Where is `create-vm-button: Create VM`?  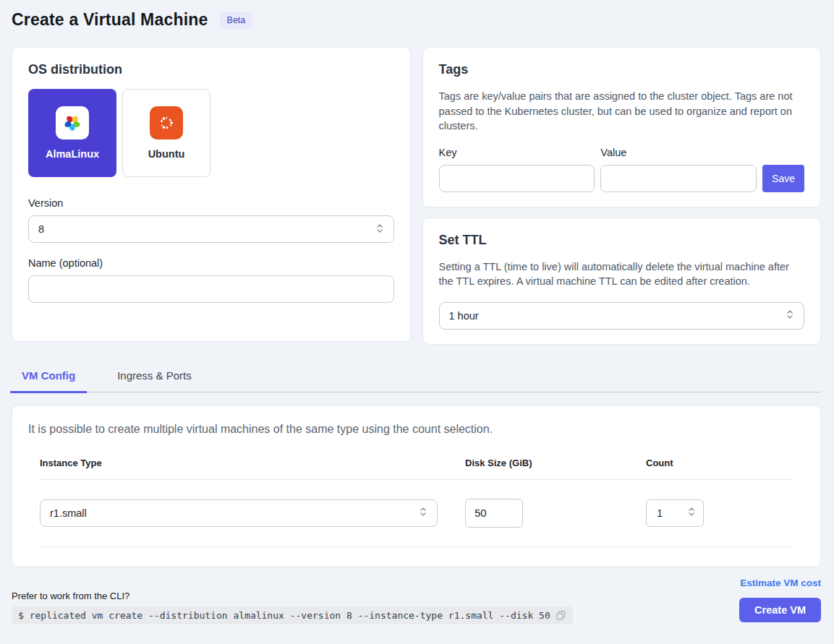
create-vm-button: Create VM is located at coordinates (780, 610).